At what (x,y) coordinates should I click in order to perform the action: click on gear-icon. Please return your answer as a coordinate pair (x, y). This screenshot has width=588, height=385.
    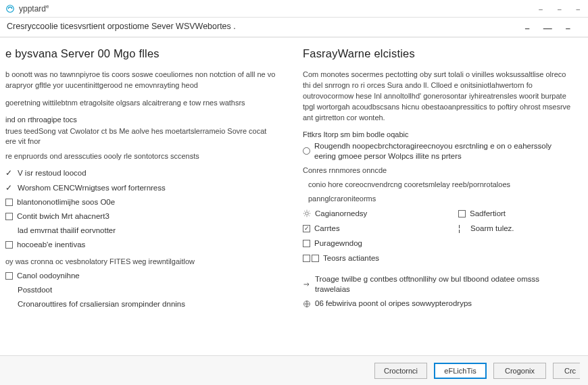
    Looking at the image, I should click on (307, 213).